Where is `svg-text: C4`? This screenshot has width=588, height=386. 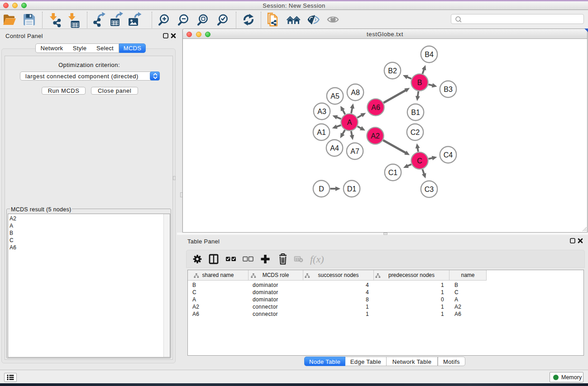
svg-text: C4 is located at coordinates (448, 155).